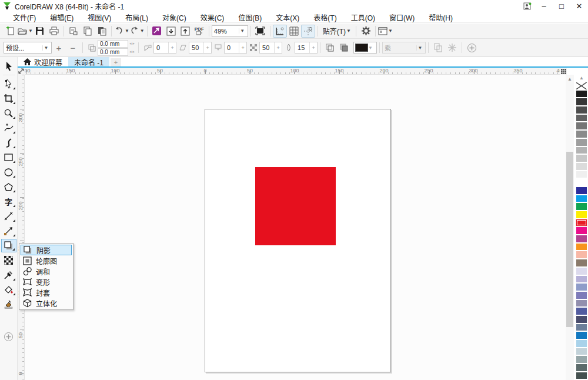 This screenshot has width=588, height=380. Describe the element at coordinates (313, 48) in the screenshot. I see `shadow-feather-spinner: +` at that location.